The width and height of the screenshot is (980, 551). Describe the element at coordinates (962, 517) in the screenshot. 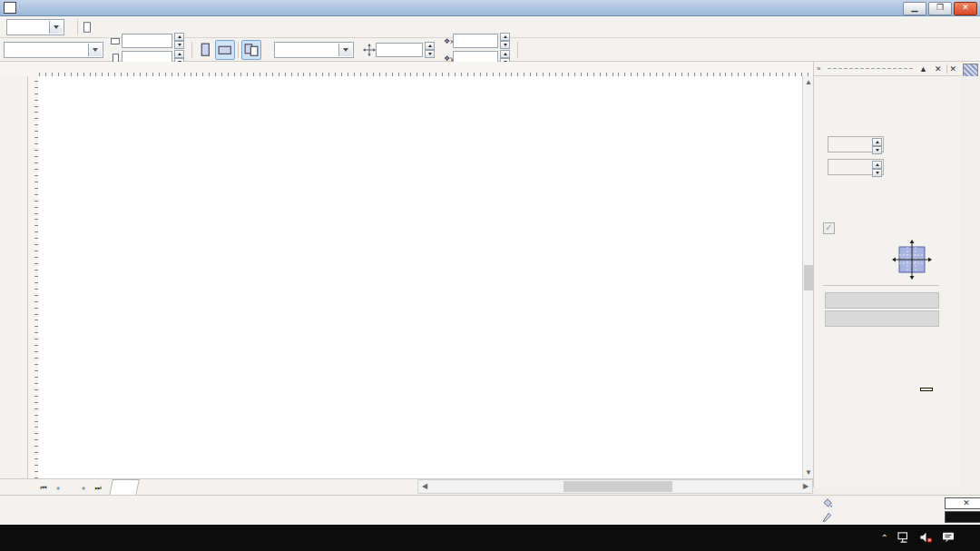

I see `outline-color-box` at that location.